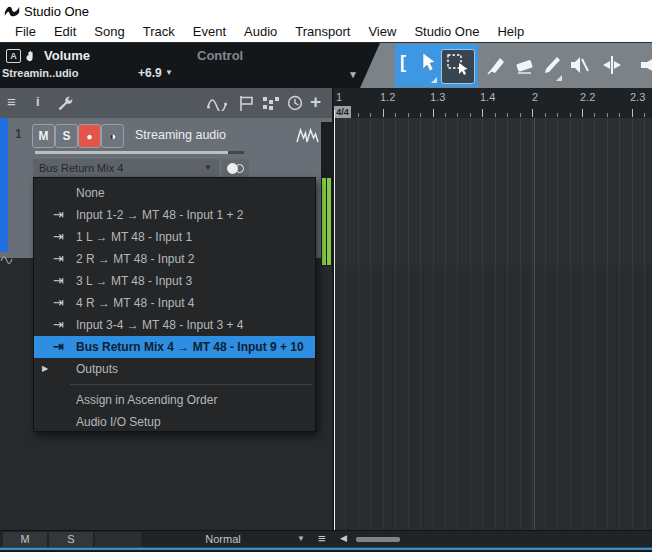 The height and width of the screenshot is (552, 652). I want to click on menu-audio: Audio, so click(260, 32).